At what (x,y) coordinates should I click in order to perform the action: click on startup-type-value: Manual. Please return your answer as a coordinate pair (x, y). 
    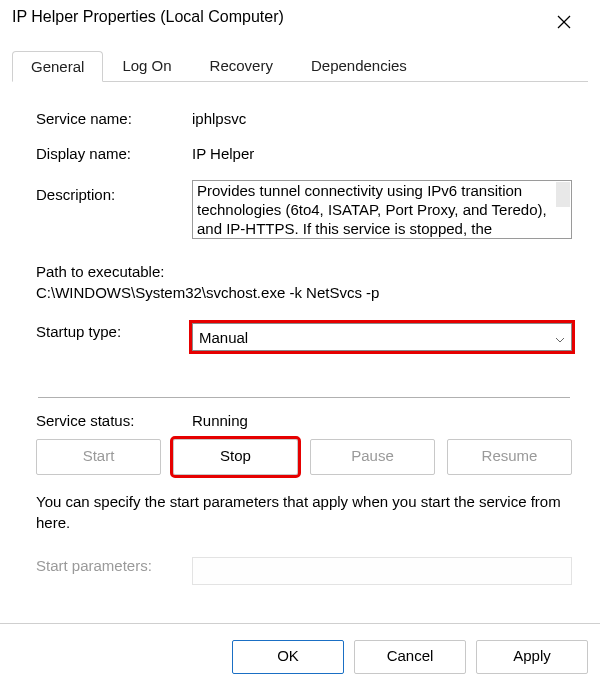
    Looking at the image, I should click on (224, 338).